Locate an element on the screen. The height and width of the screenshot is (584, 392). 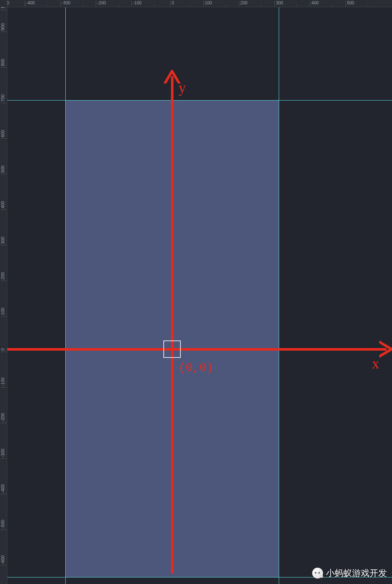
x-axis-label: x is located at coordinates (376, 364).